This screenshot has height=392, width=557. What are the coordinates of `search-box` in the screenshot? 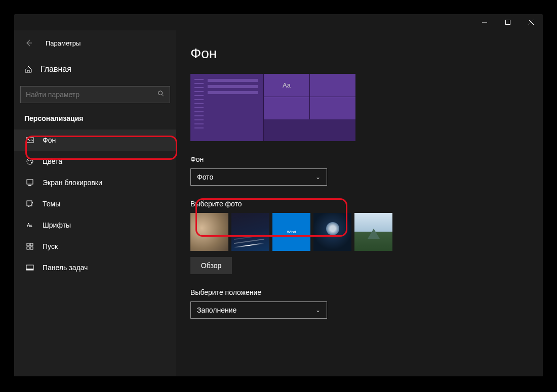 It's located at (95, 95).